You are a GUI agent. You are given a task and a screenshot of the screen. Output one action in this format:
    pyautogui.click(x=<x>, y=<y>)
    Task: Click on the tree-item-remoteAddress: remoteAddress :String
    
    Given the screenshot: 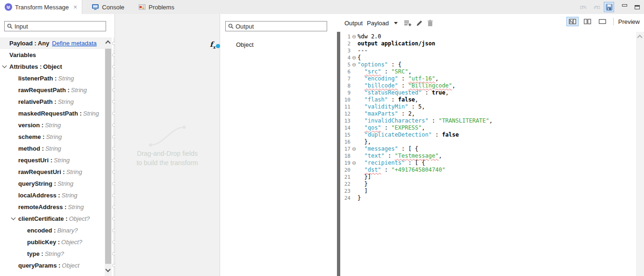 What is the action you would take?
    pyautogui.click(x=52, y=207)
    